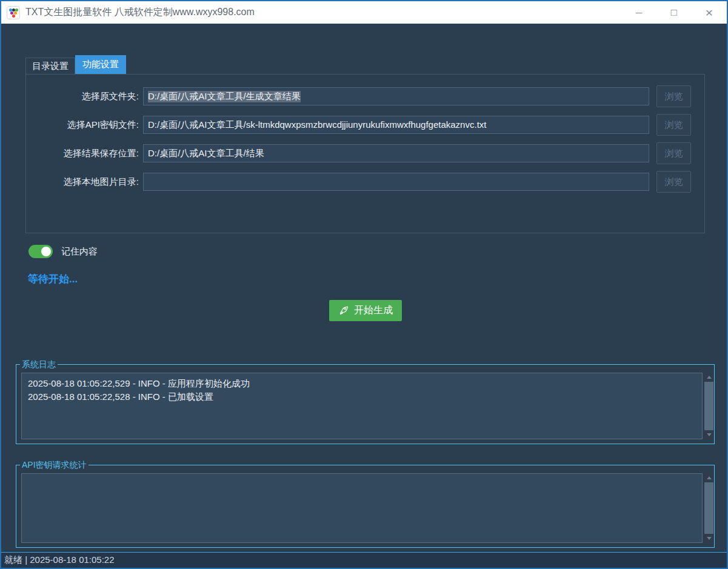  Describe the element at coordinates (361, 125) in the screenshot. I see `api-key-file-row: 选择API密钥文件: D:/桌面/八戒AI文章工具/sk-ltmkdqwxpsm…` at that location.